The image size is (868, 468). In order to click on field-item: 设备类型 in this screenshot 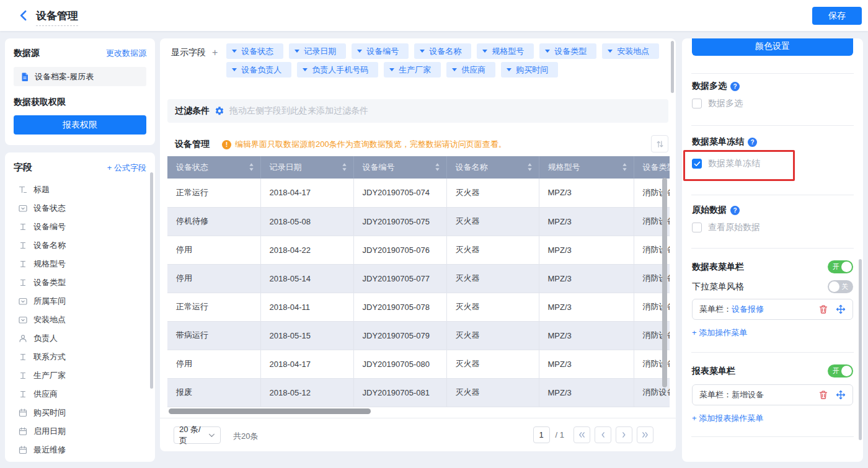, I will do `click(80, 283)`.